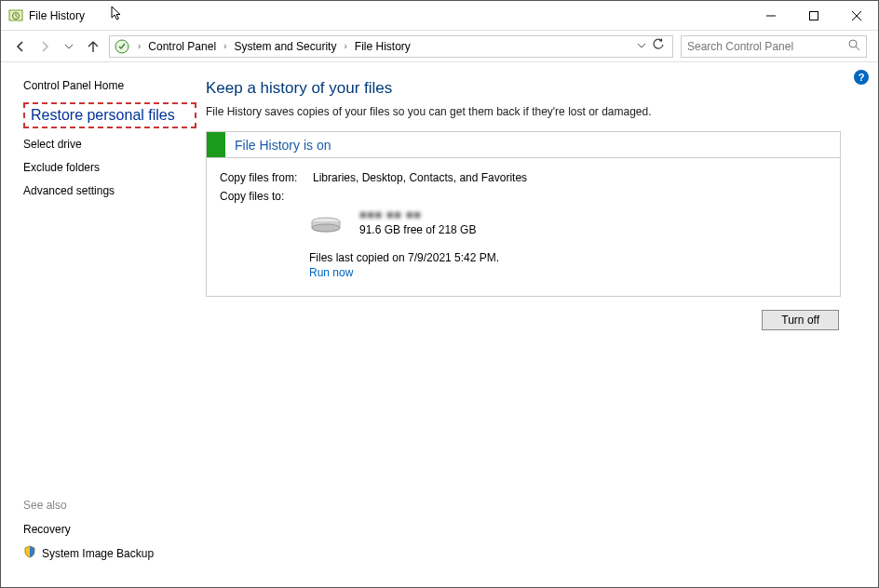  I want to click on recent-dropdown, so click(69, 47).